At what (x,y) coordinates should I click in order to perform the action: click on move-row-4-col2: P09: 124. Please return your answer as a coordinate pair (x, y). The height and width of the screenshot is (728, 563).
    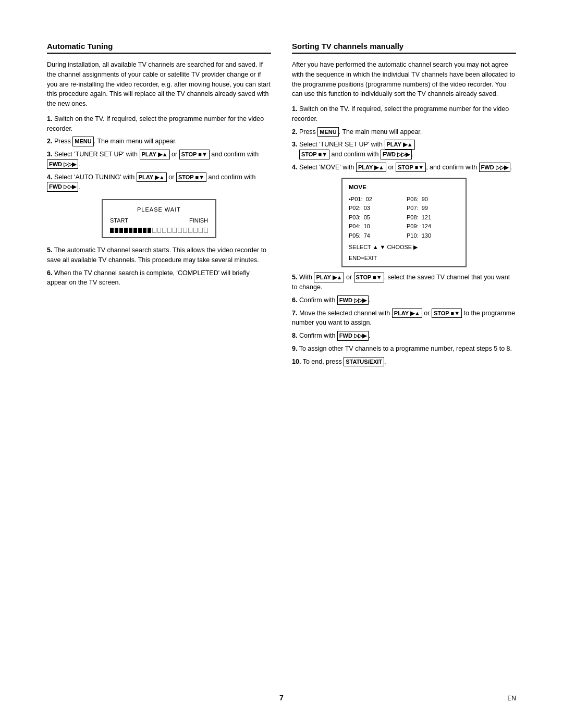
    Looking at the image, I should click on (433, 226).